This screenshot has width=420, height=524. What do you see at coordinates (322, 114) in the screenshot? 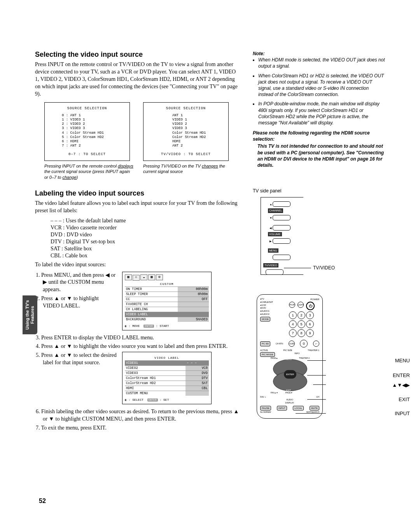
I see `note-item: In POP double-window mode, the main wind…` at bounding box center [322, 114].